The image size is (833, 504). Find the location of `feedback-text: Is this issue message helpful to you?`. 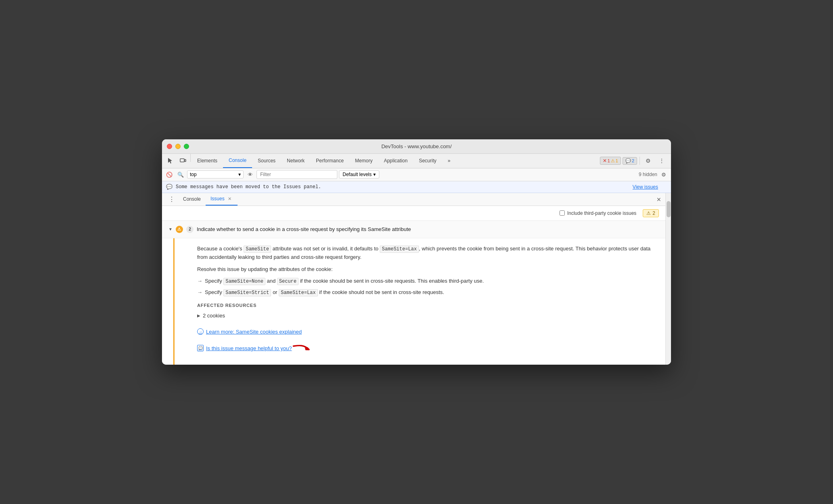

feedback-text: Is this issue message helpful to you? is located at coordinates (249, 348).